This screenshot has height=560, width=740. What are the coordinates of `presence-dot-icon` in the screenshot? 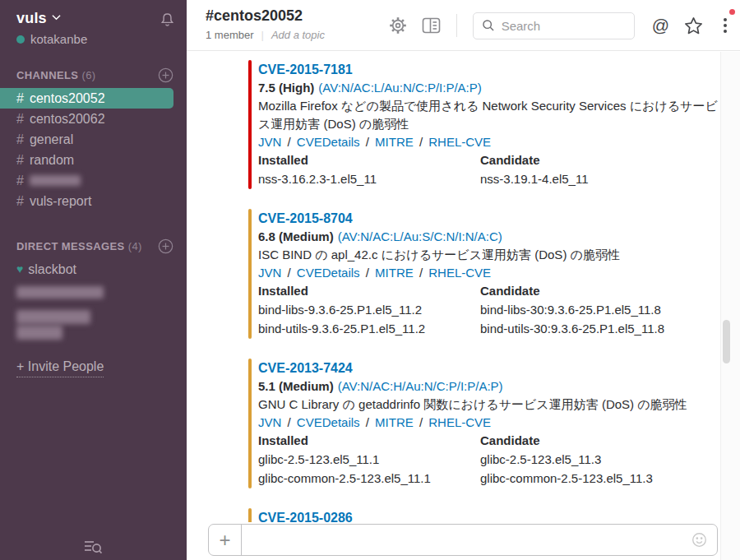 It's located at (21, 39).